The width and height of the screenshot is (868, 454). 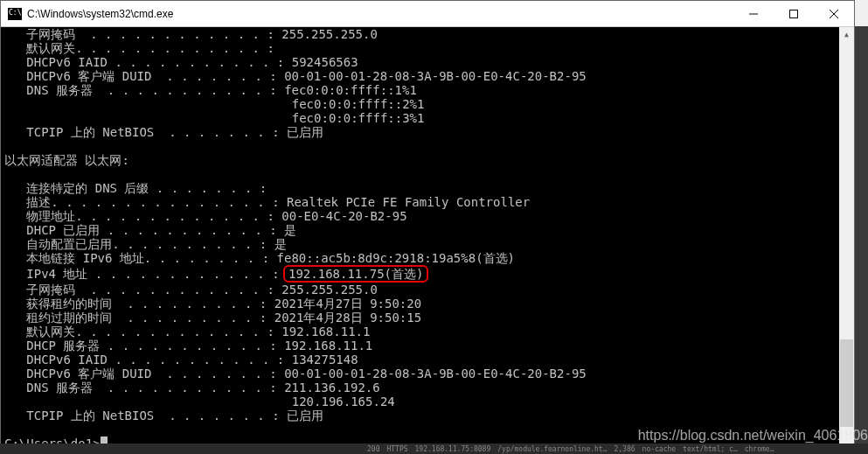 I want to click on background-window-sliver, so click(x=862, y=240).